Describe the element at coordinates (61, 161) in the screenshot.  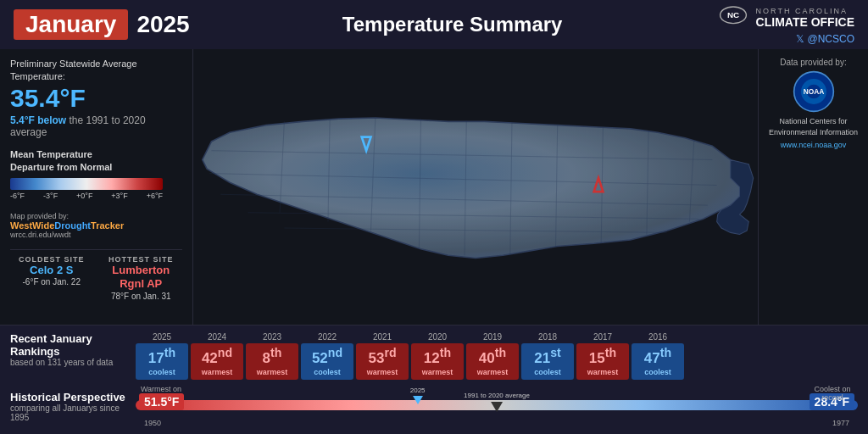
I see `legend-title-text: Mean TemperatureDeparture from Normal` at that location.